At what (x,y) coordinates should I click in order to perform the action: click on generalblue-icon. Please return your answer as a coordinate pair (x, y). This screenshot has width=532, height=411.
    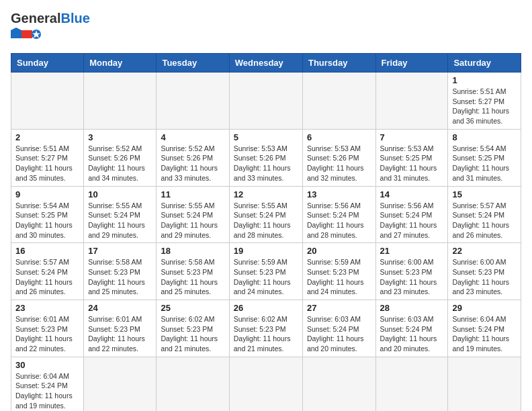
    Looking at the image, I should click on (28, 35).